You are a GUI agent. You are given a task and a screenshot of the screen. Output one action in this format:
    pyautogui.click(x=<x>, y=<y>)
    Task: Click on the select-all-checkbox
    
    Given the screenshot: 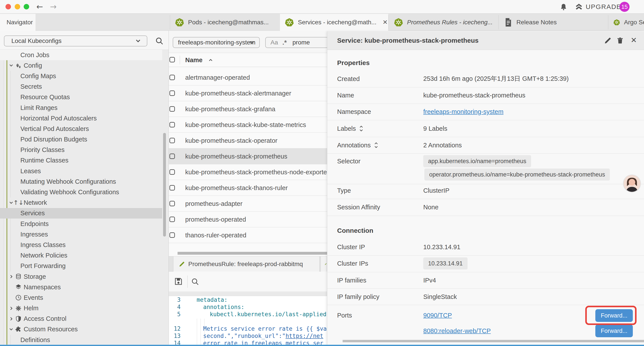 What is the action you would take?
    pyautogui.click(x=172, y=60)
    